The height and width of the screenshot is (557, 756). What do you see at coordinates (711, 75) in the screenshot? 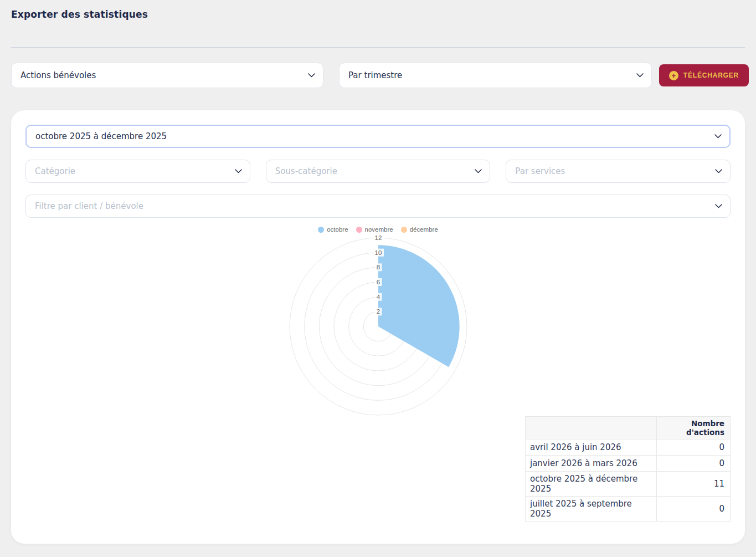
I see `download-button-label: TÉLÉCHARGER` at bounding box center [711, 75].